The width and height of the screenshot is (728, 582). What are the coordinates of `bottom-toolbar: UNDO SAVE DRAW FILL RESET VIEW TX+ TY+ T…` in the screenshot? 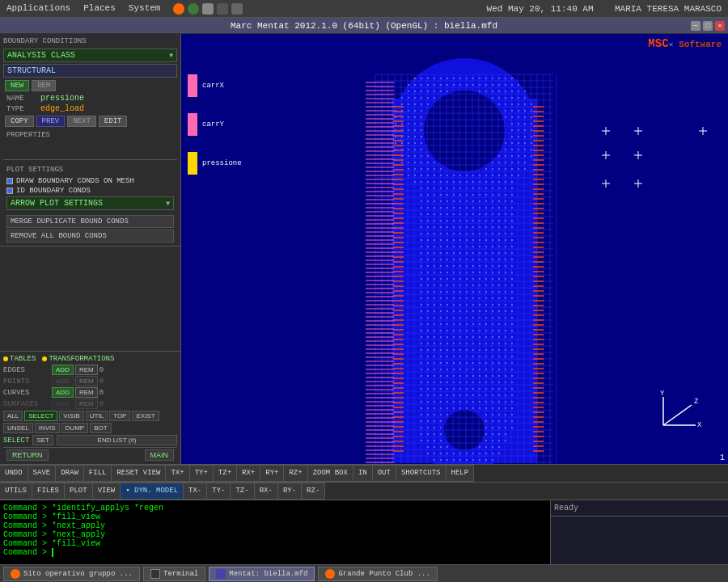 It's located at (364, 482).